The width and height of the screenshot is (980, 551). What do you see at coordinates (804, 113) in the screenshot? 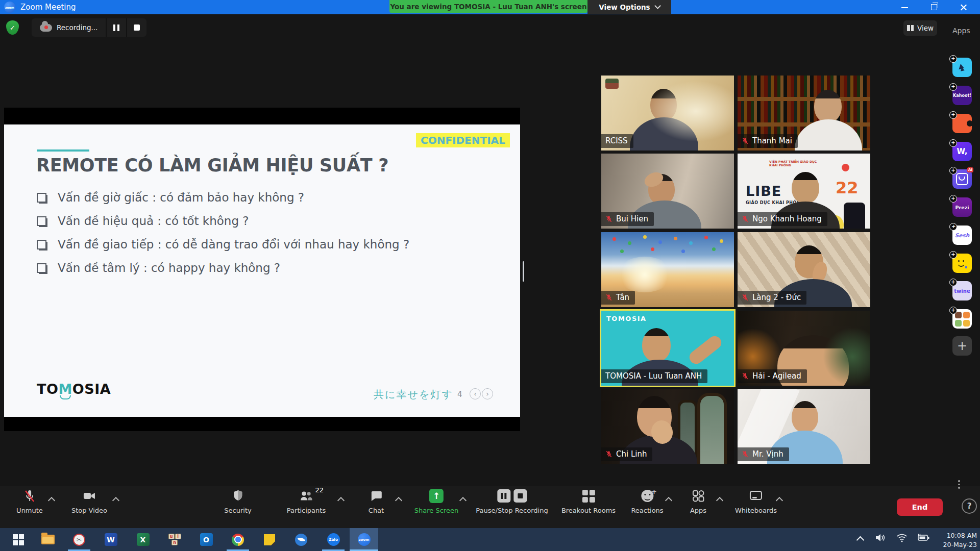
I see `video-tile-thanh-mai: Thanh Mai` at bounding box center [804, 113].